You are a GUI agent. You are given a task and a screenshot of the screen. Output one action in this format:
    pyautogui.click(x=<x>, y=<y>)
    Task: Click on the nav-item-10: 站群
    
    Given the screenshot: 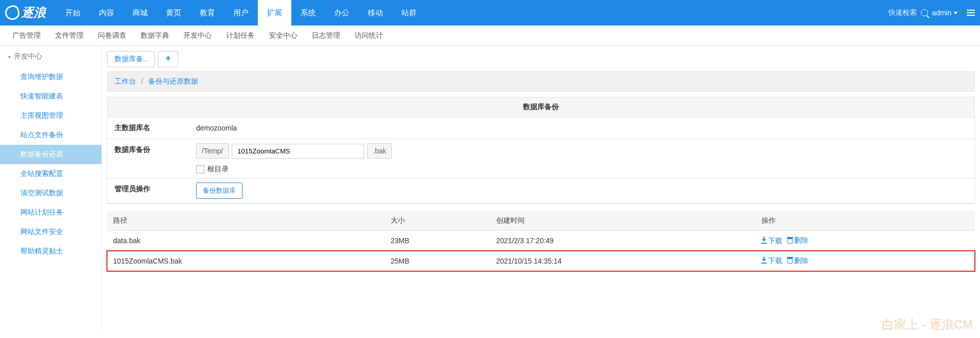 What is the action you would take?
    pyautogui.click(x=409, y=13)
    